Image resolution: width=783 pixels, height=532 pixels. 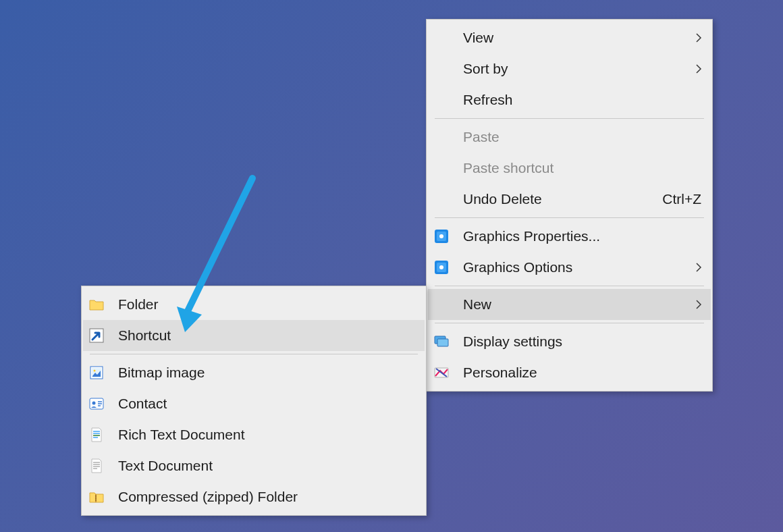 I want to click on menu-label: Paste, so click(x=583, y=137).